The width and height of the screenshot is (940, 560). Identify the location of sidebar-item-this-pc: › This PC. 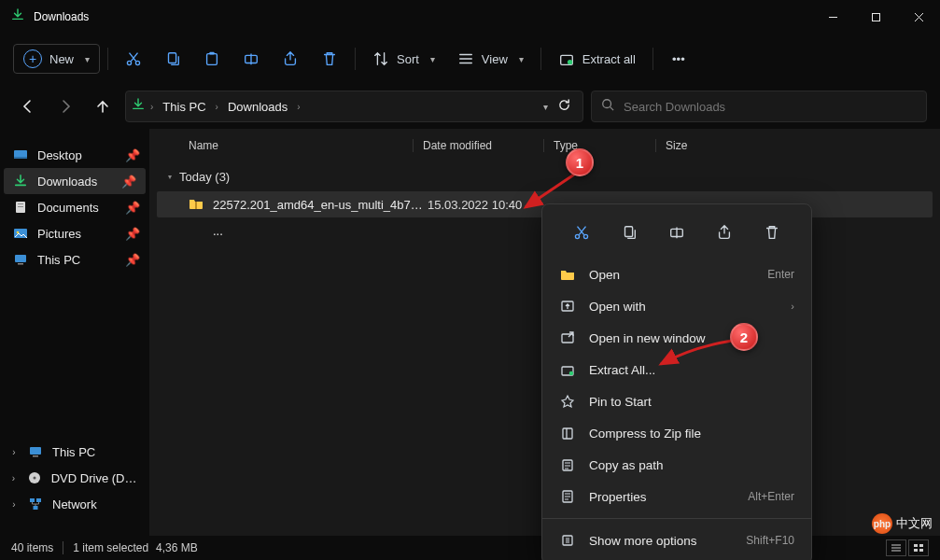
(75, 452).